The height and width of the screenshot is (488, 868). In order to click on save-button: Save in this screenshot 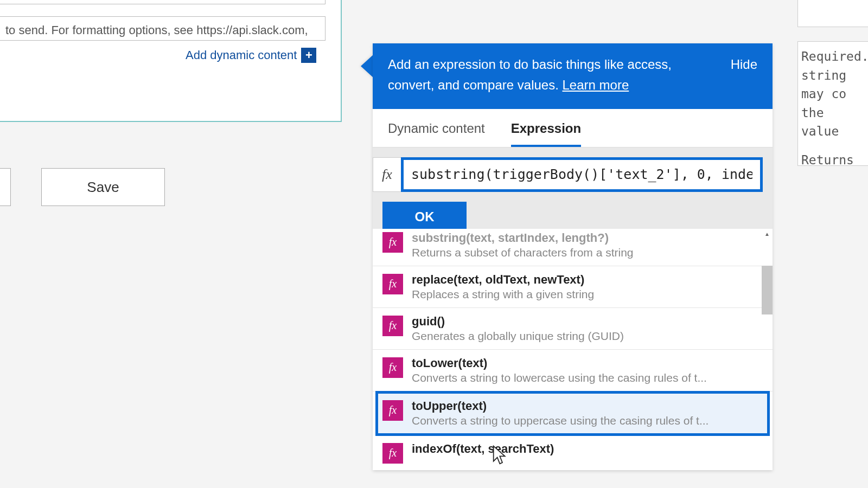, I will do `click(103, 187)`.